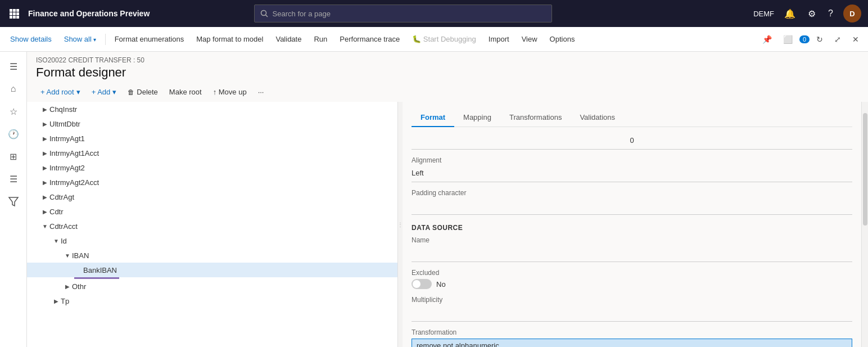 The height and width of the screenshot is (347, 868). Describe the element at coordinates (230, 92) in the screenshot. I see `move-up-button: ↑ Move up` at that location.